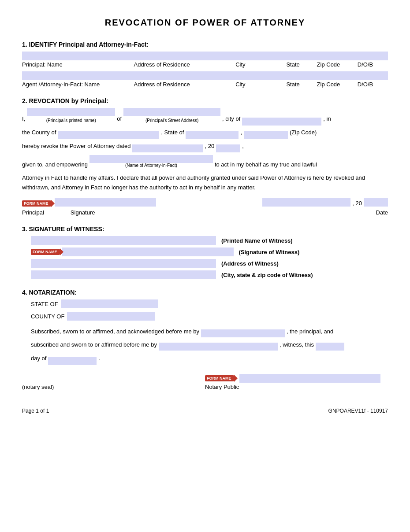 The height and width of the screenshot is (532, 410). Describe the element at coordinates (302, 85) in the screenshot. I see `state2-label: State` at that location.